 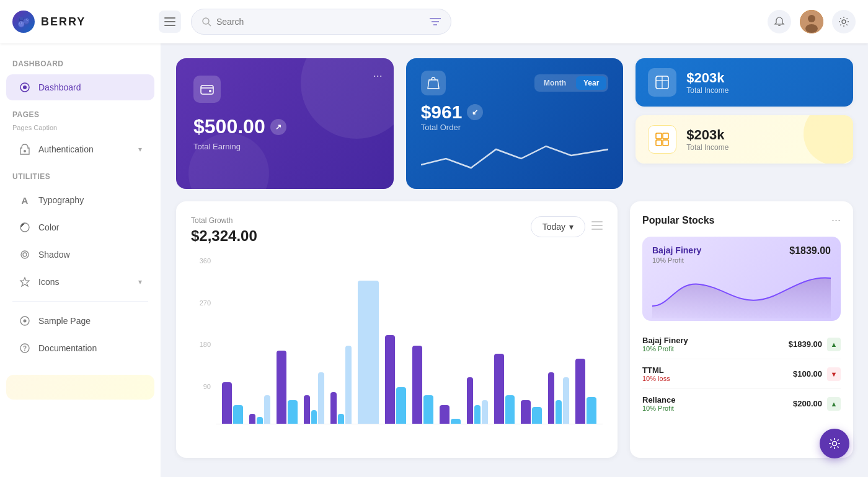 I want to click on stock-row-2: Reliance 10% Profit $200.00 ▲, so click(x=742, y=404).